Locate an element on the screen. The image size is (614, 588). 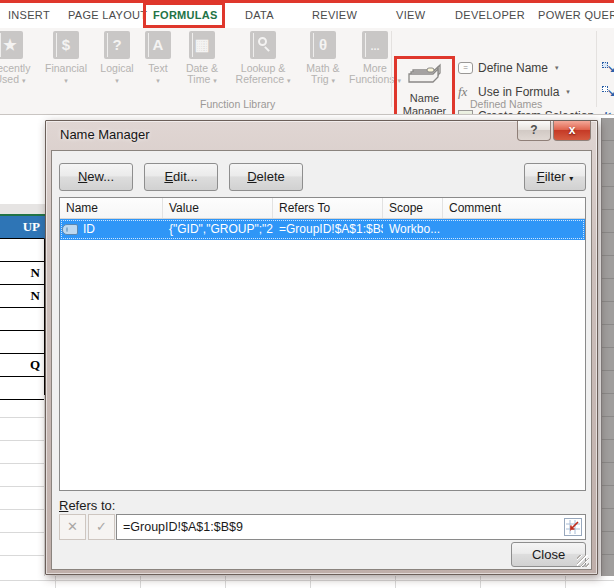
ribbon-button-math-trig: θ Math & Trig ▾ is located at coordinates (323, 58).